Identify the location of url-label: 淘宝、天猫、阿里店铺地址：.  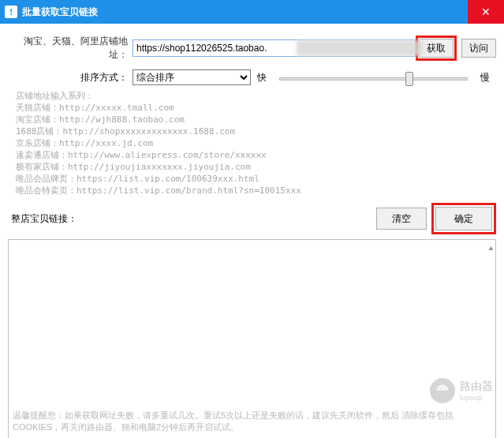
(70, 48).